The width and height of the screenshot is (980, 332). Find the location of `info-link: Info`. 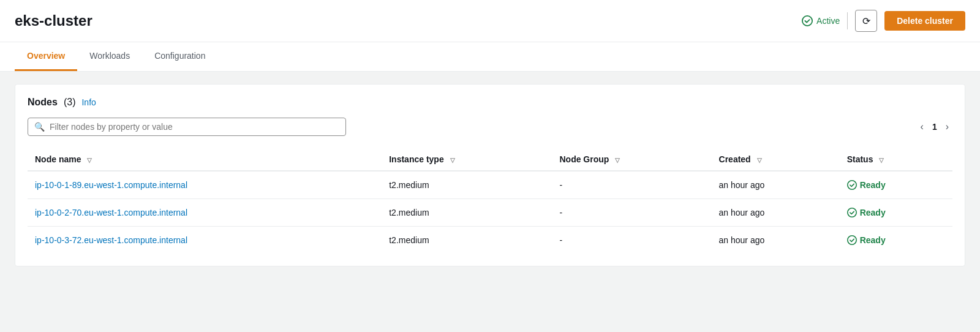

info-link: Info is located at coordinates (88, 102).